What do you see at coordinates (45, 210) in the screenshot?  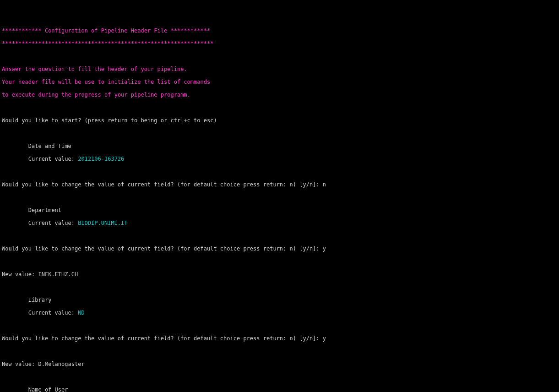 I see `field-label-department: Department` at bounding box center [45, 210].